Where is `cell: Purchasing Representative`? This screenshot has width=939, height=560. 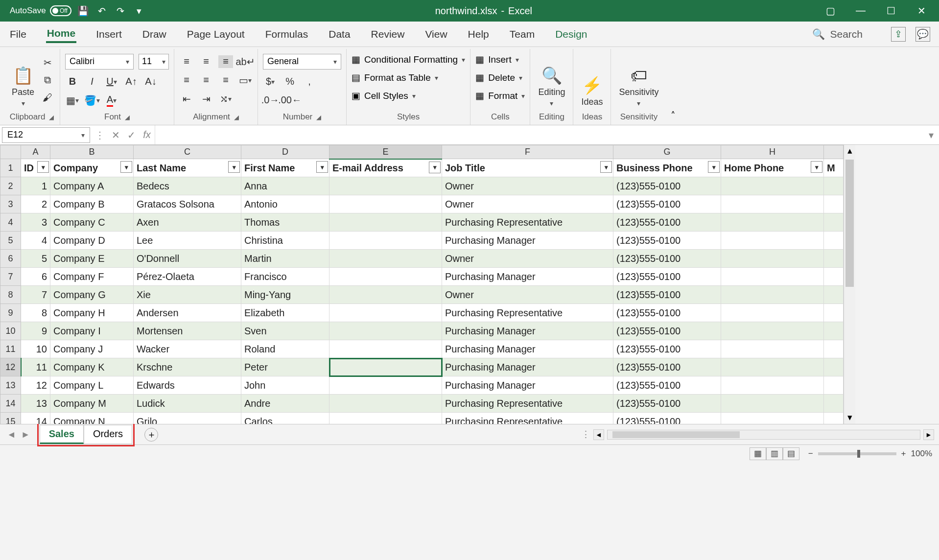
cell: Purchasing Representative is located at coordinates (528, 313).